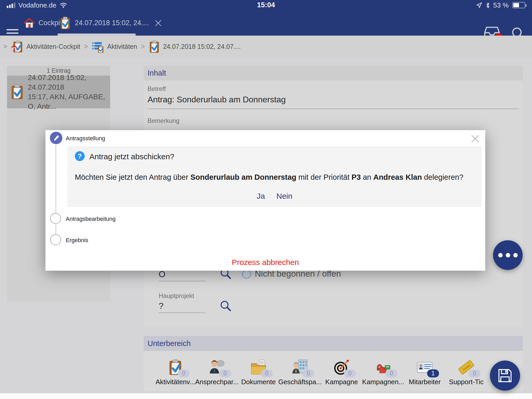 The height and width of the screenshot is (399, 532). I want to click on betreff-label: Betreff, so click(157, 89).